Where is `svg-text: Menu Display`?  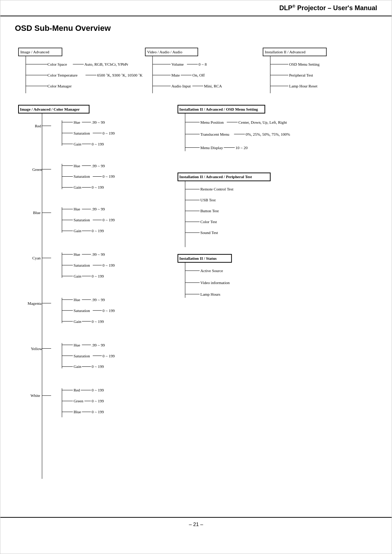
svg-text: Menu Display is located at coordinates (212, 148).